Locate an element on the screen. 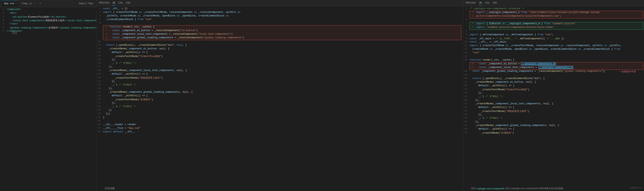  right-line-13: 13 "vue" is located at coordinates (554, 53).